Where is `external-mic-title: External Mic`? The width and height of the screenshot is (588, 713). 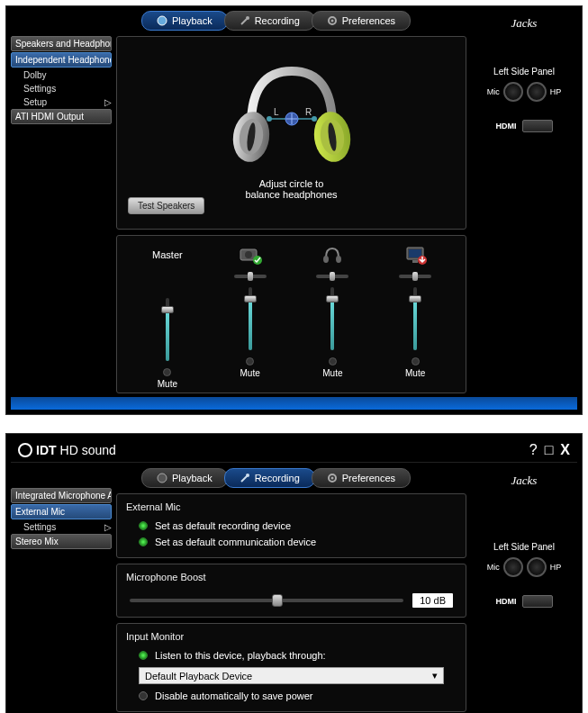
external-mic-title: External Mic is located at coordinates (292, 507).